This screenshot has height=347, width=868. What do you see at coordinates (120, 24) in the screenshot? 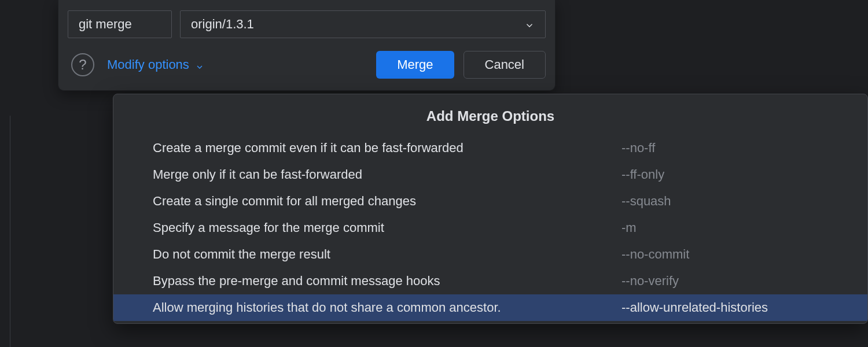
I see `git-command-label: git merge` at bounding box center [120, 24].